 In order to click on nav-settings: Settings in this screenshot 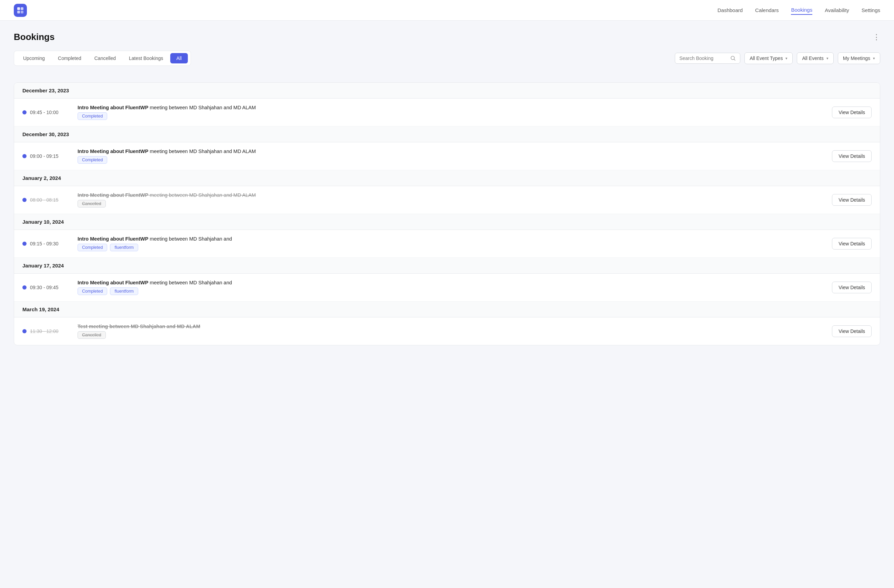, I will do `click(871, 11)`.